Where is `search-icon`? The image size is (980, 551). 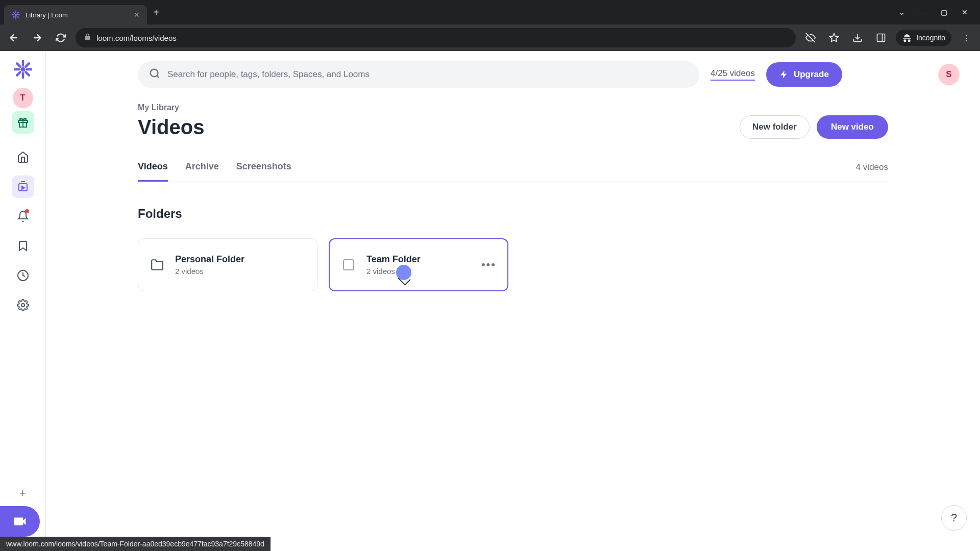
search-icon is located at coordinates (155, 74).